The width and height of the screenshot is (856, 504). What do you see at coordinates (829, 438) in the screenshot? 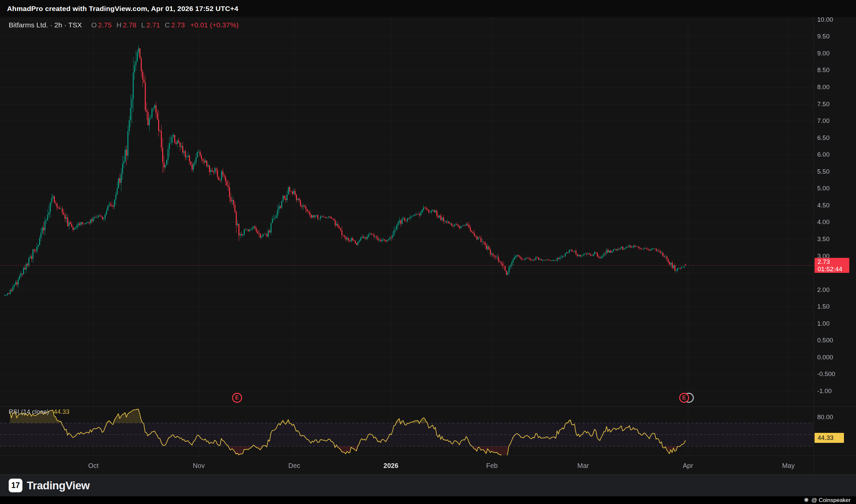
I see `rsi-value-badge: 44.33` at bounding box center [829, 438].